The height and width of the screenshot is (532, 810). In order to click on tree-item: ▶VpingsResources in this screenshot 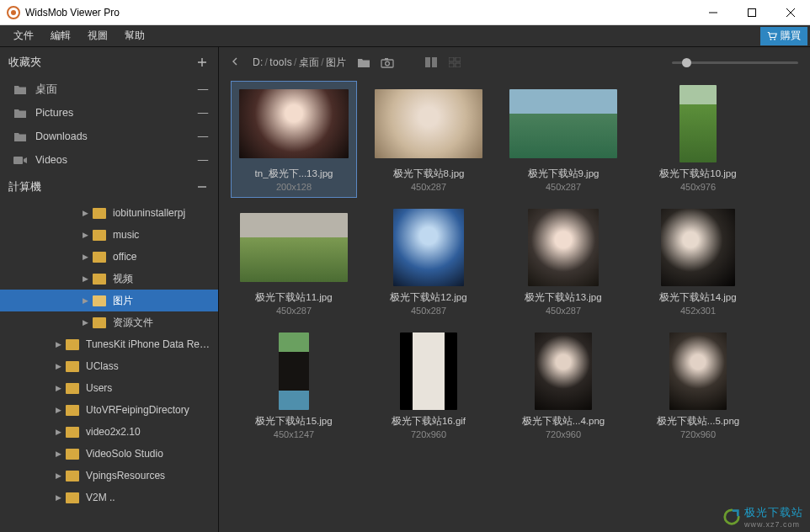, I will do `click(109, 476)`.